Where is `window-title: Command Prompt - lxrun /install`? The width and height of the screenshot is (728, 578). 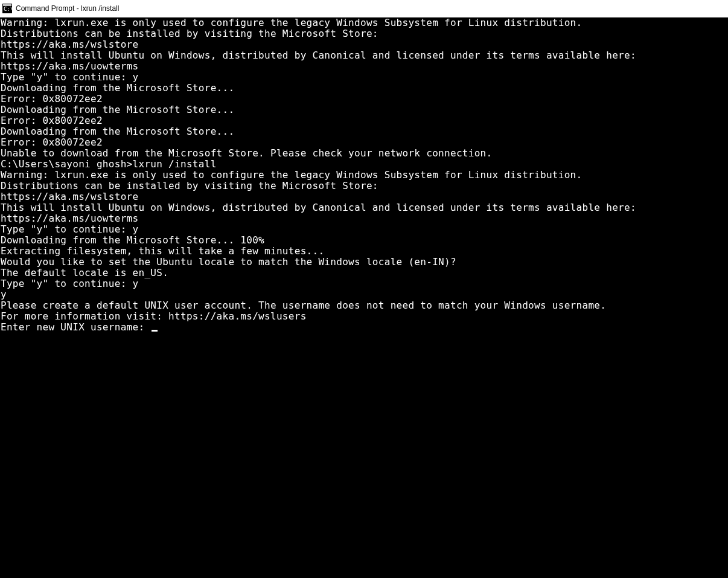 window-title: Command Prompt - lxrun /install is located at coordinates (68, 8).